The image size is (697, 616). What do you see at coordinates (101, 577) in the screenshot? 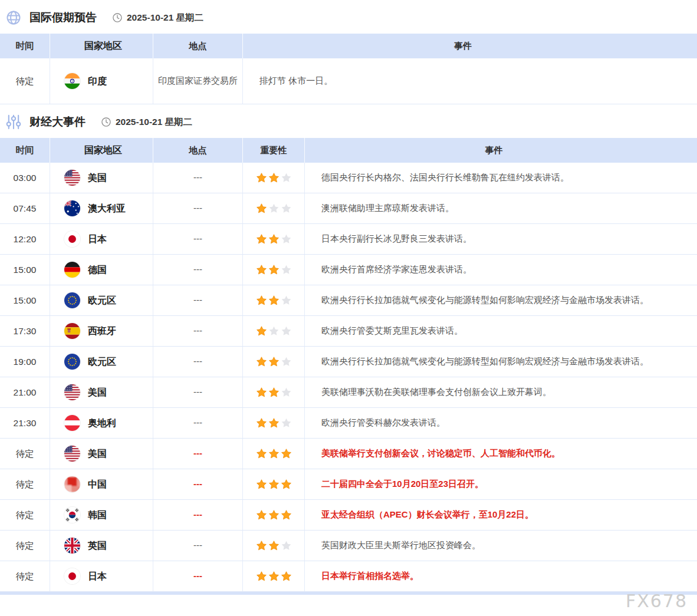
I see `country-cell: 日本` at bounding box center [101, 577].